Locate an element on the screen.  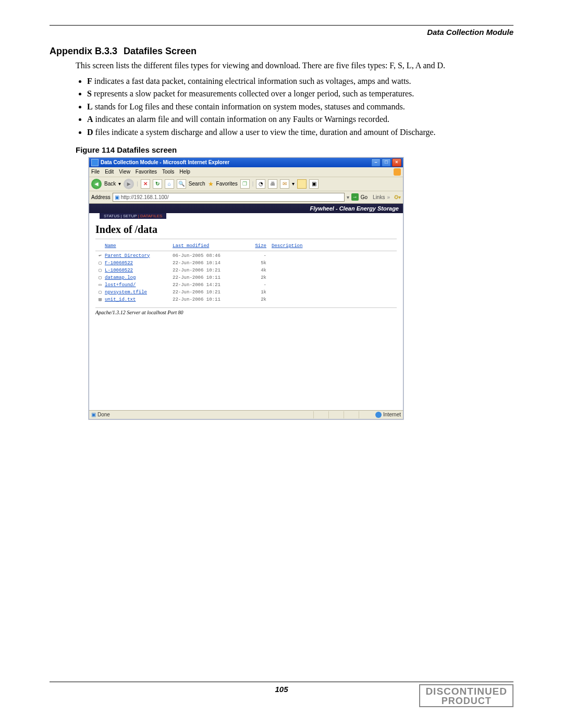
forward-button: ► is located at coordinates (129, 184).